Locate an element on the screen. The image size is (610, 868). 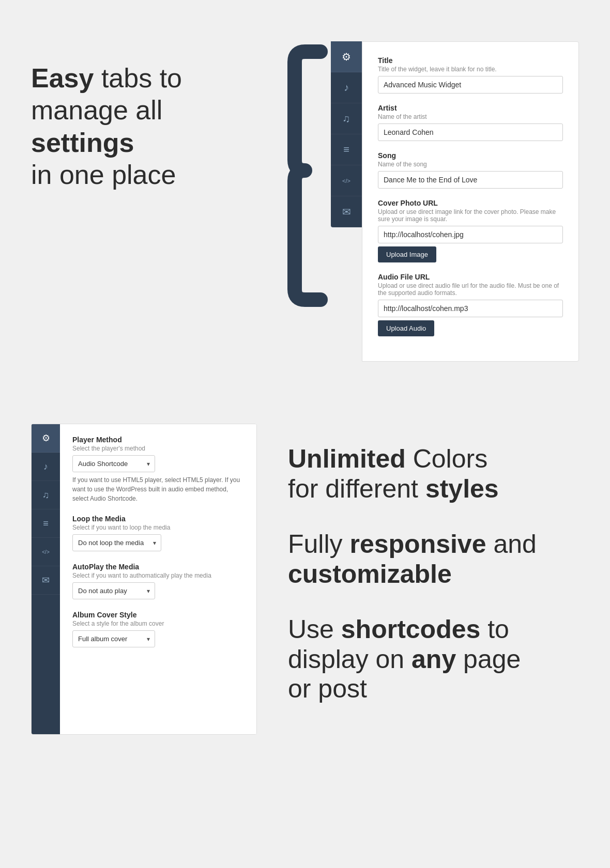
upload-audio-button: Upload Audio is located at coordinates (406, 329).